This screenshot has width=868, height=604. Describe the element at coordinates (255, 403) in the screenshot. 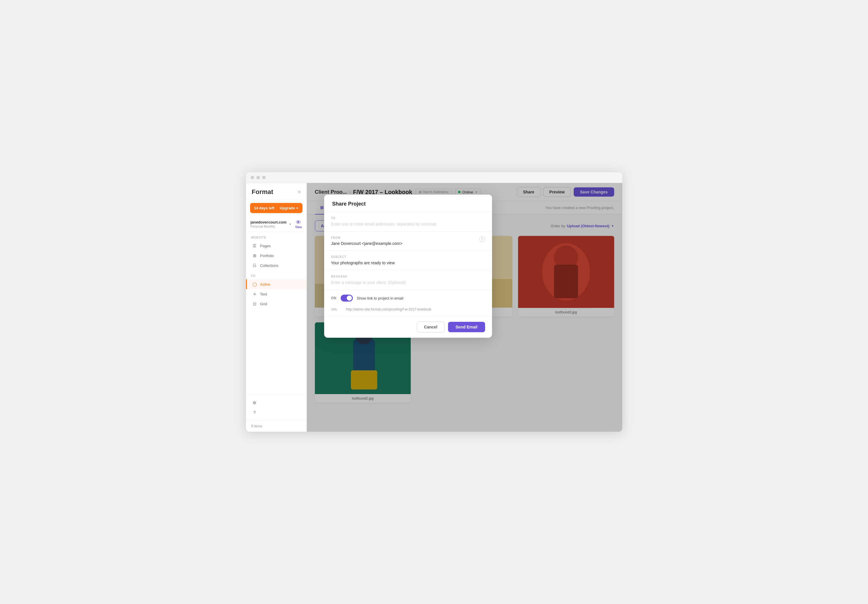

I see `settings-icon: ⚙` at that location.